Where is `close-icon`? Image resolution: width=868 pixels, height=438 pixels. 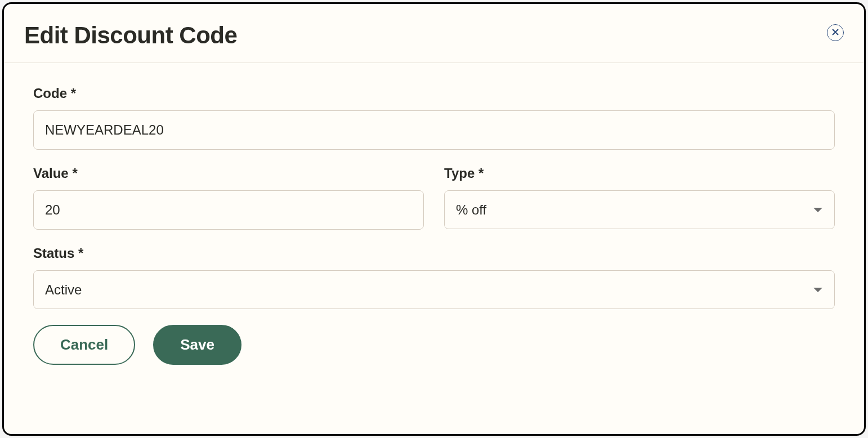 close-icon is located at coordinates (835, 33).